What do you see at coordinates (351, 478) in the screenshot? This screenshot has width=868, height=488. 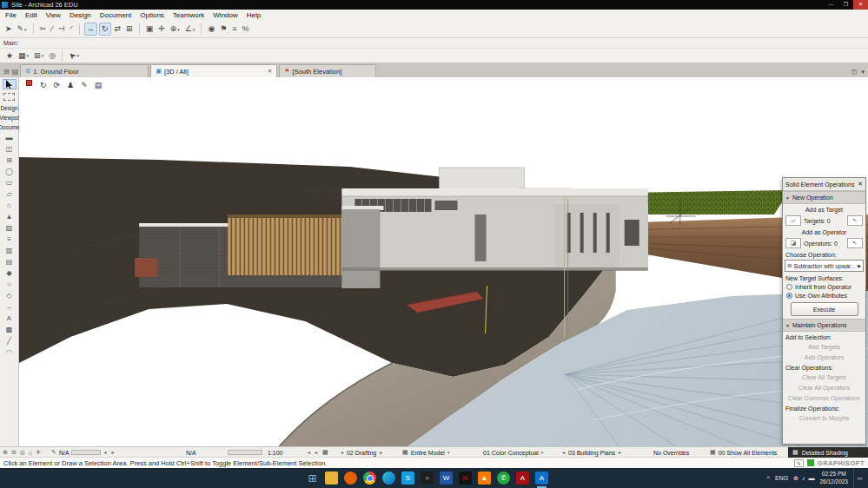 I see `taskbar-firefox` at bounding box center [351, 478].